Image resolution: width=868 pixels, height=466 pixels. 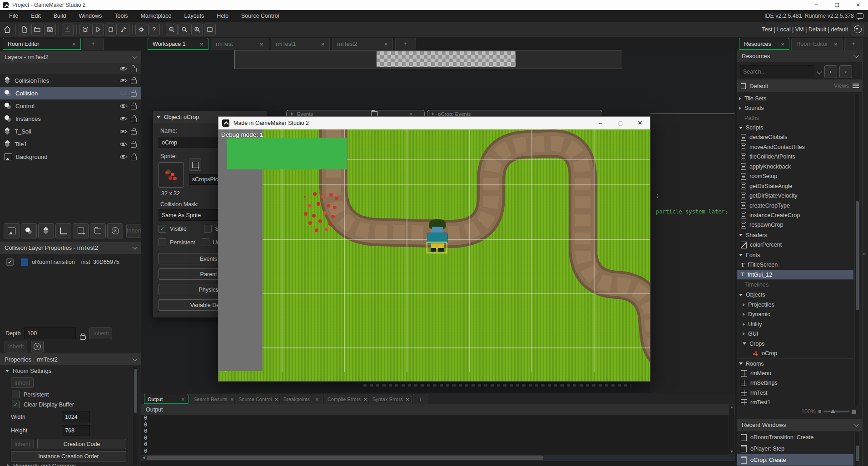 What do you see at coordinates (795, 147) in the screenshot?
I see `tree-item-moveandcontacttiles: moveAndContactTiles` at bounding box center [795, 147].